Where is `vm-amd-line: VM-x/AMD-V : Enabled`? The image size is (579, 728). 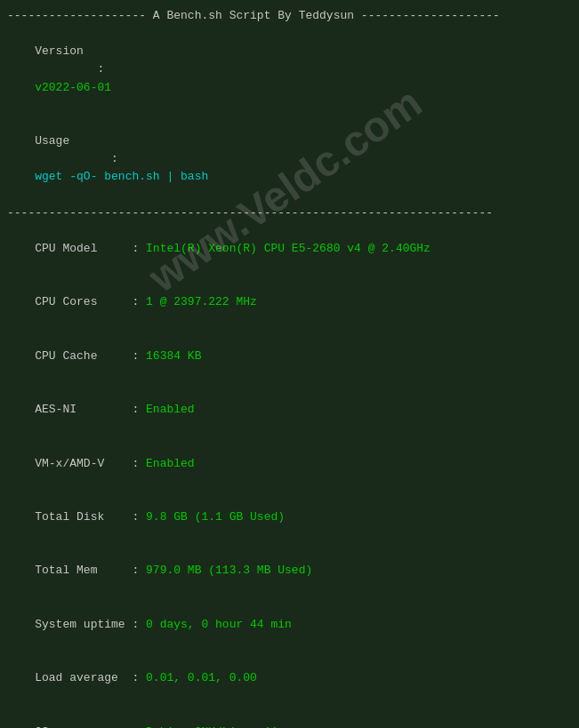 vm-amd-line: VM-x/AMD-V : Enabled is located at coordinates (290, 463).